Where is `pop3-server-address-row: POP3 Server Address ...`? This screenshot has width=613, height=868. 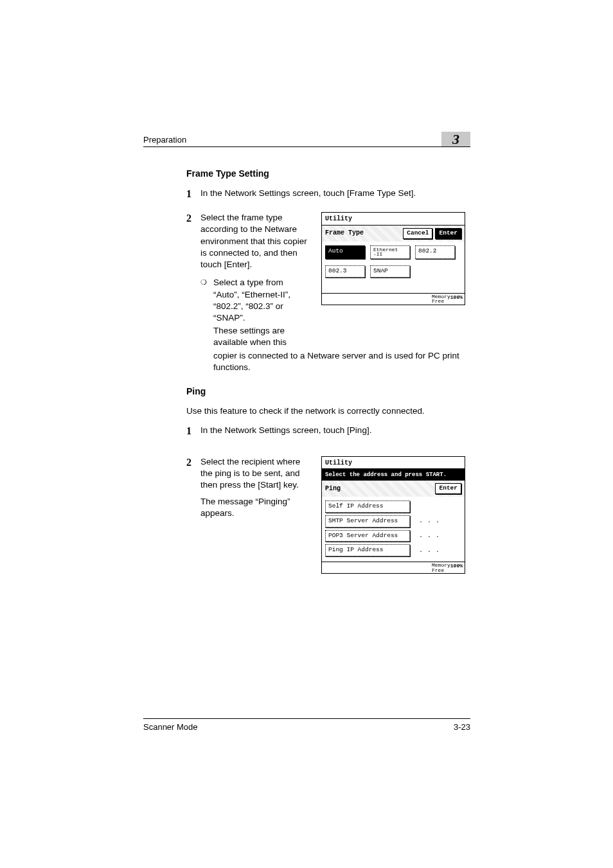 pop3-server-address-row: POP3 Server Address ... is located at coordinates (393, 536).